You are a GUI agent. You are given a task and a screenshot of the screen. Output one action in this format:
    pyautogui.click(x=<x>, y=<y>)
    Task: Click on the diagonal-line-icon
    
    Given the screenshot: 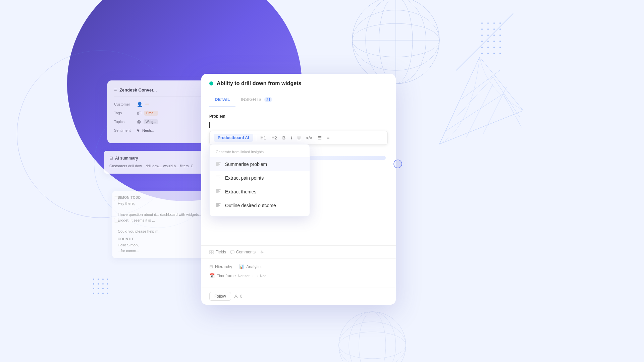 What is the action you would take?
    pyautogui.click(x=486, y=44)
    